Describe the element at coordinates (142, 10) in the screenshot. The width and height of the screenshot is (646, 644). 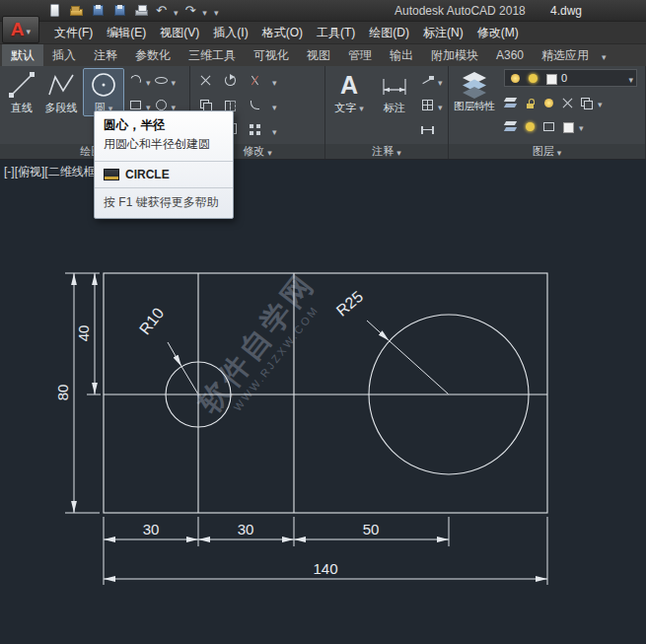
I see `plot-button` at that location.